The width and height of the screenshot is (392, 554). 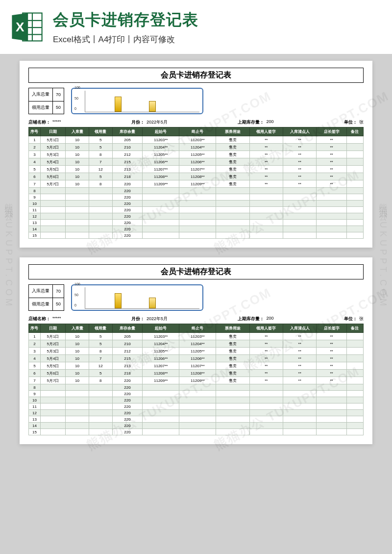 I want to click on cell: 9, so click(x=35, y=197).